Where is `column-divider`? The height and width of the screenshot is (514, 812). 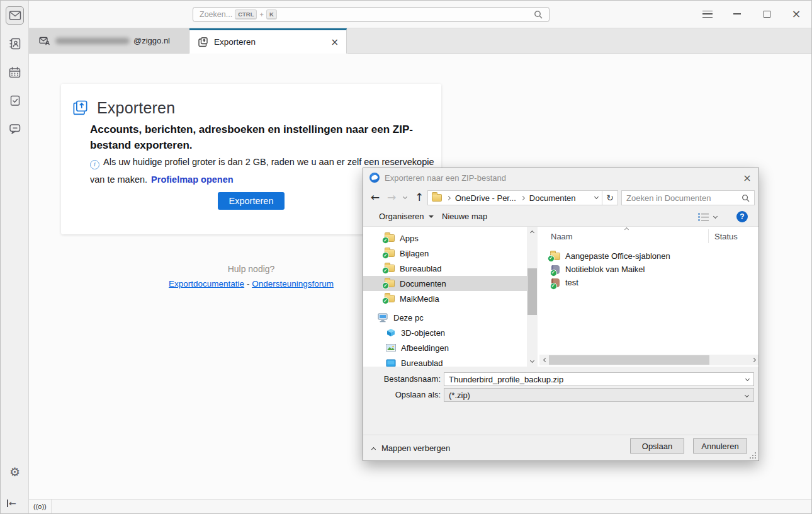 column-divider is located at coordinates (709, 236).